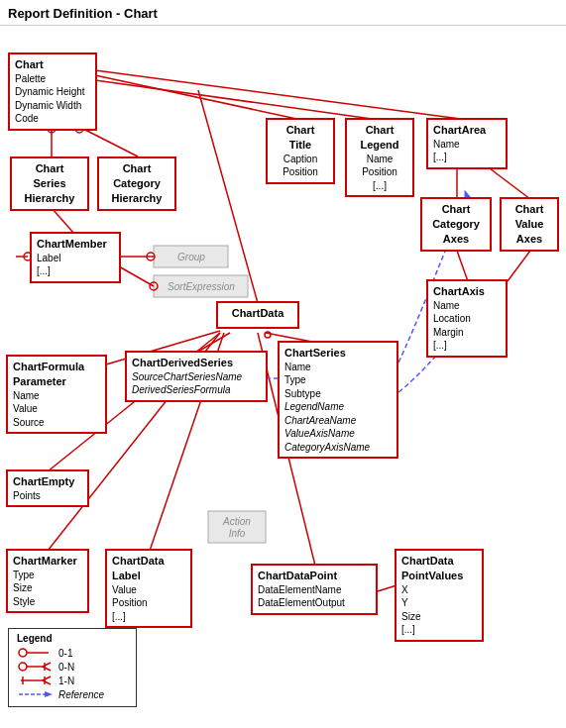  Describe the element at coordinates (149, 569) in the screenshot. I see `chart-data-label-box-label: ChartDataLabel` at that location.